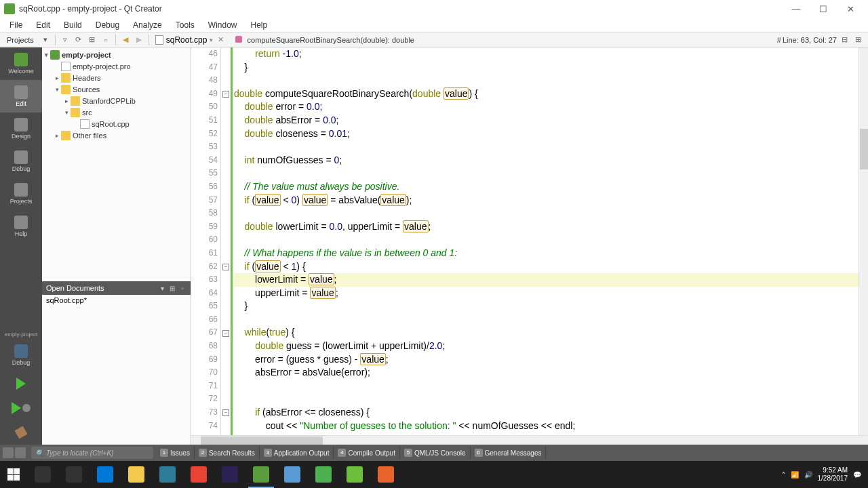 The height and width of the screenshot is (488, 868). Describe the element at coordinates (844, 40) in the screenshot. I see `split-h-icon: ⊟` at that location.